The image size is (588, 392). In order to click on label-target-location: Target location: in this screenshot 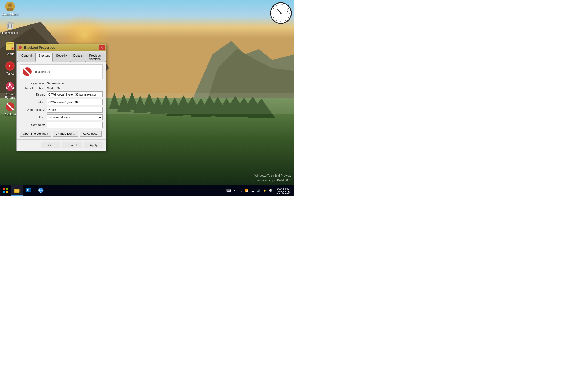, I will do `click(33, 88)`.